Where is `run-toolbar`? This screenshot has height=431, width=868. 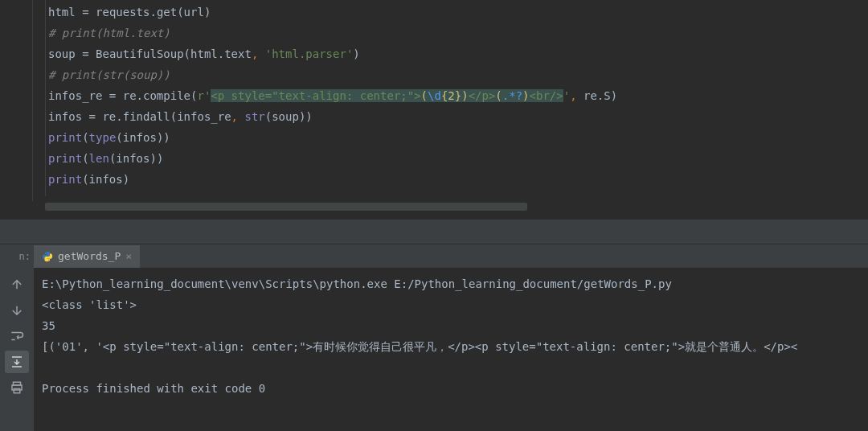 run-toolbar is located at coordinates (17, 350).